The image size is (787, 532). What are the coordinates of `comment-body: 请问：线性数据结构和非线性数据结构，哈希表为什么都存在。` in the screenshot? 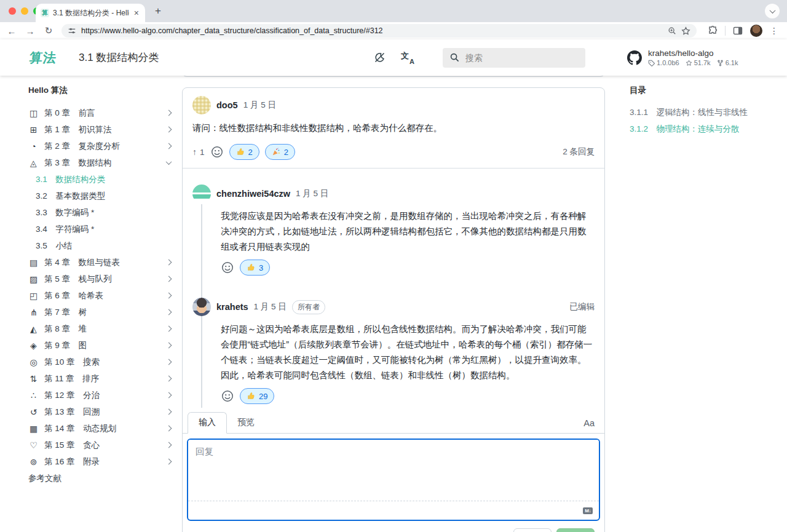 It's located at (394, 125).